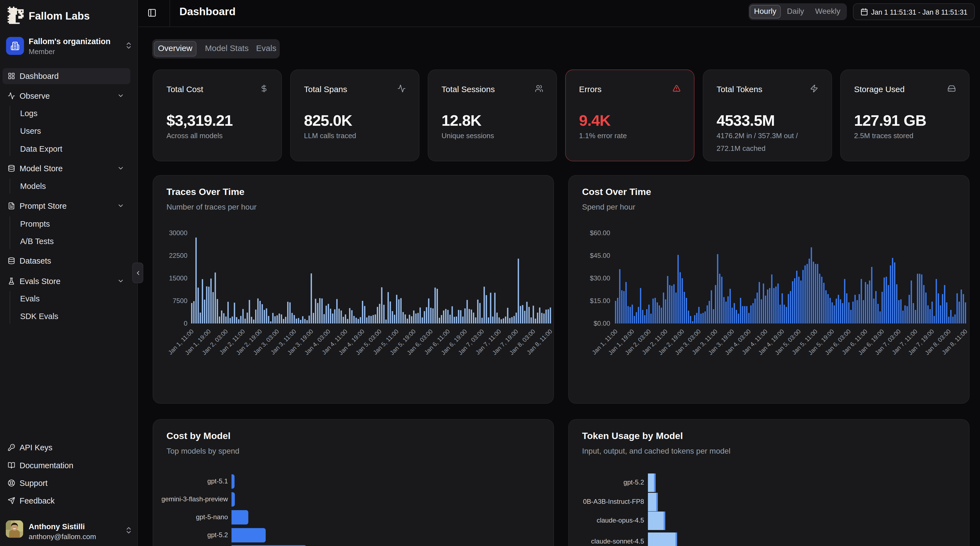  I want to click on svg-text: $15.00, so click(600, 301).